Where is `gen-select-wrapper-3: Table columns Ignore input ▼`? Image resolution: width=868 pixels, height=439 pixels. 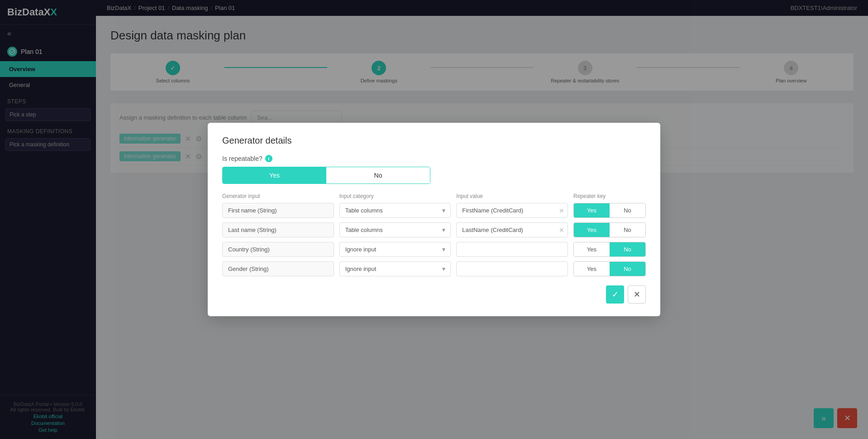
gen-select-wrapper-3: Table columns Ignore input ▼ is located at coordinates (396, 249).